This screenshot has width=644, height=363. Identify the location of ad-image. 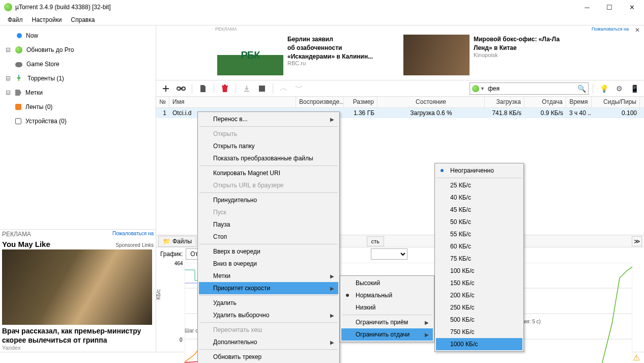
(77, 287).